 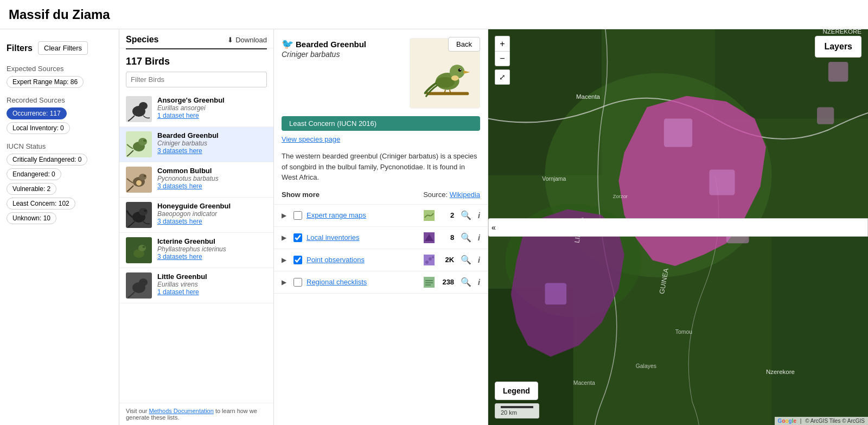 What do you see at coordinates (838, 47) in the screenshot?
I see `layers-label: Layers` at bounding box center [838, 47].